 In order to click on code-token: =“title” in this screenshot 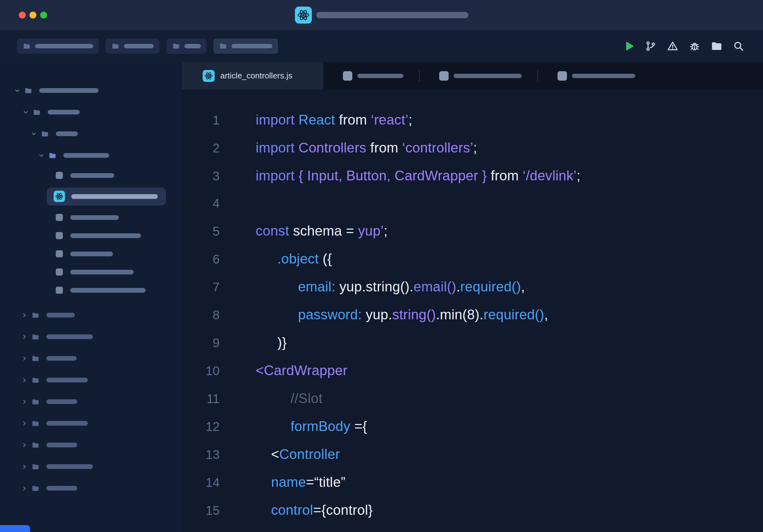, I will do `click(326, 482)`.